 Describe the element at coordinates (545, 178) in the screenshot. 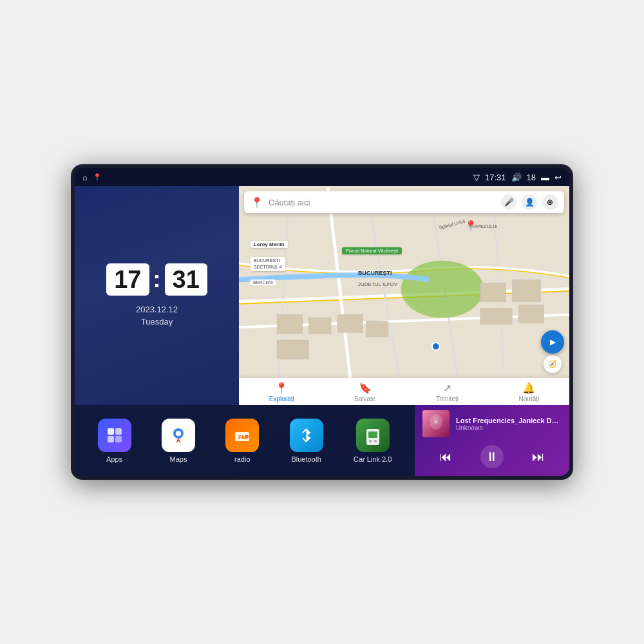

I see `battery-icon: ▬` at that location.